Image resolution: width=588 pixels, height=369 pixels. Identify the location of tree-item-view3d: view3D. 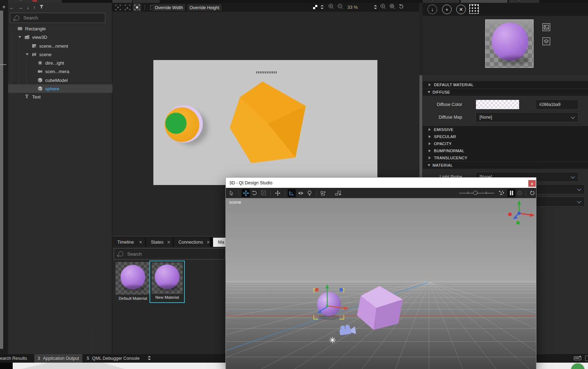
(60, 37).